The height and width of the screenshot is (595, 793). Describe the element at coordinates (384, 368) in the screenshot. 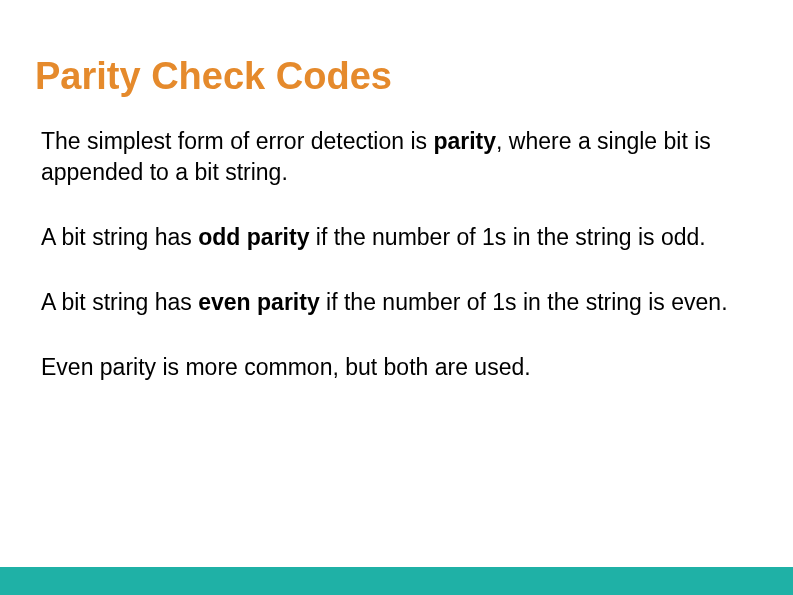

I see `paragraph-4: Even parity is more common, but both are…` at that location.